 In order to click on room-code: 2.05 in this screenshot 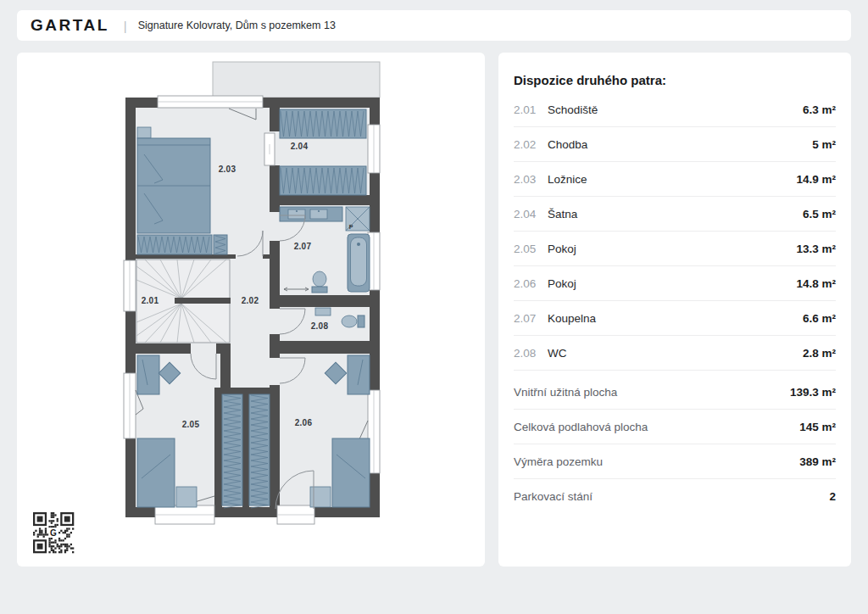, I will do `click(531, 249)`.